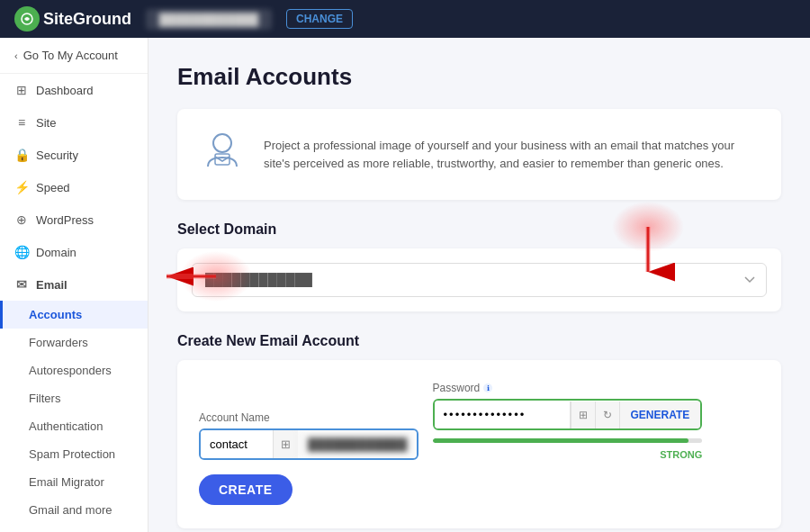 This screenshot has width=810, height=532. What do you see at coordinates (74, 482) in the screenshot?
I see `sidebar-sub-migrator: Email Migrator` at bounding box center [74, 482].